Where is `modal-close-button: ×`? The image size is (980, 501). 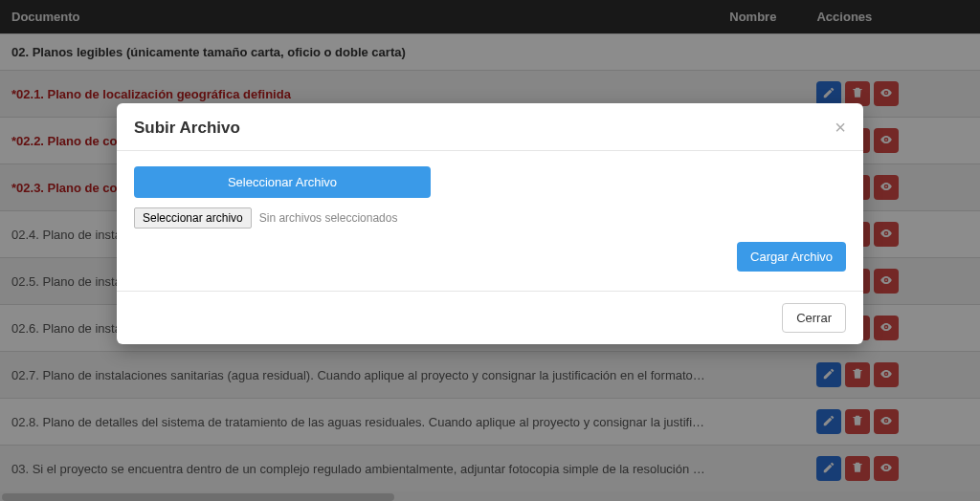
modal-close-button: × is located at coordinates (840, 128).